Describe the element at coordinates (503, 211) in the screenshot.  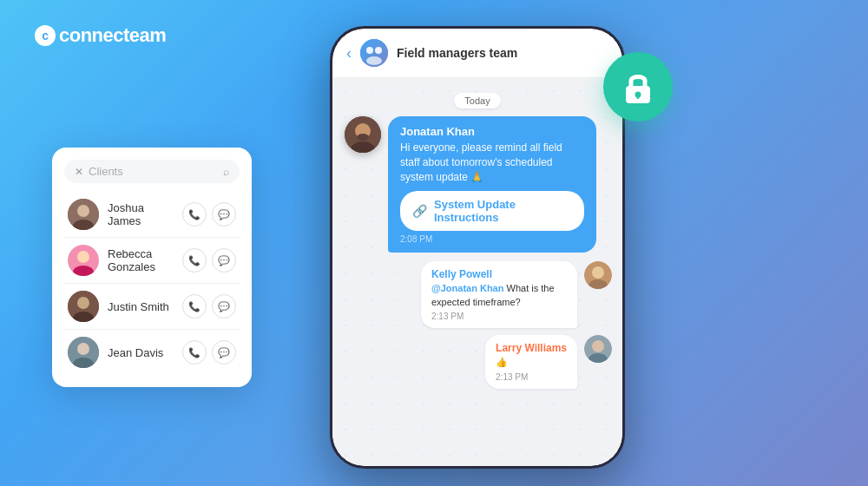
I see `link-text: System Update Instructions` at that location.